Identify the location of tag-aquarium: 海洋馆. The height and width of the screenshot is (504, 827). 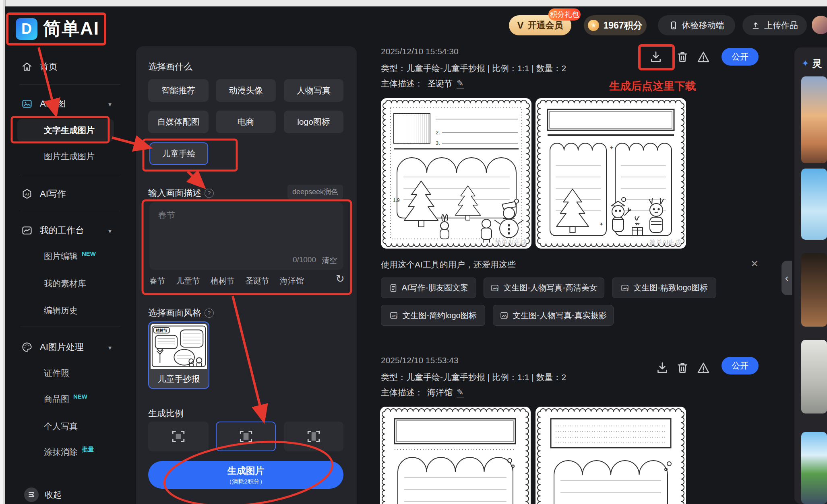
(292, 281).